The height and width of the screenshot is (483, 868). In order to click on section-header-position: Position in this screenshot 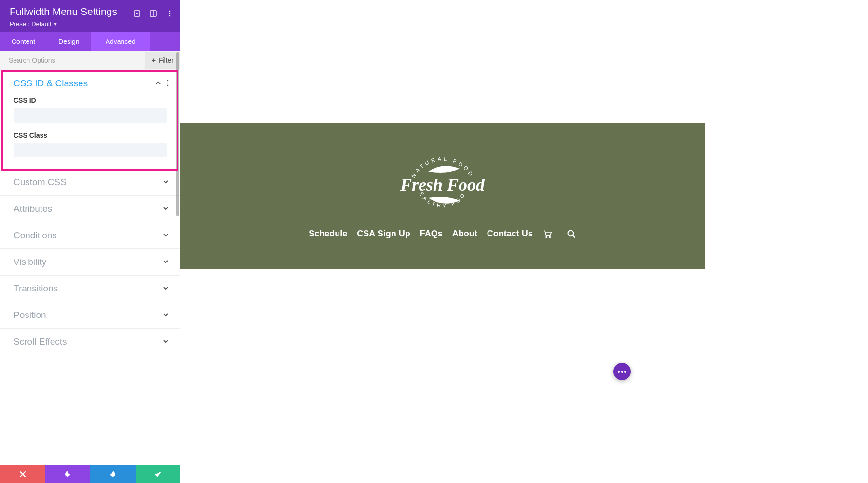, I will do `click(90, 315)`.